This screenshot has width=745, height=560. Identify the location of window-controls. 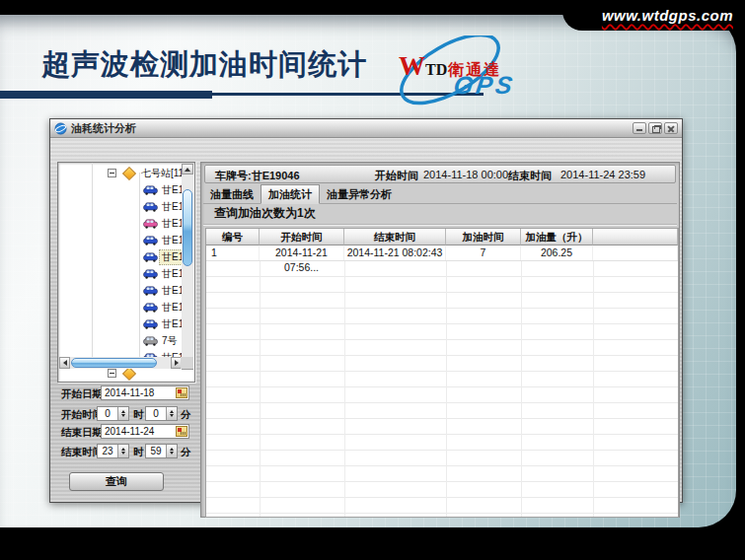
(655, 128).